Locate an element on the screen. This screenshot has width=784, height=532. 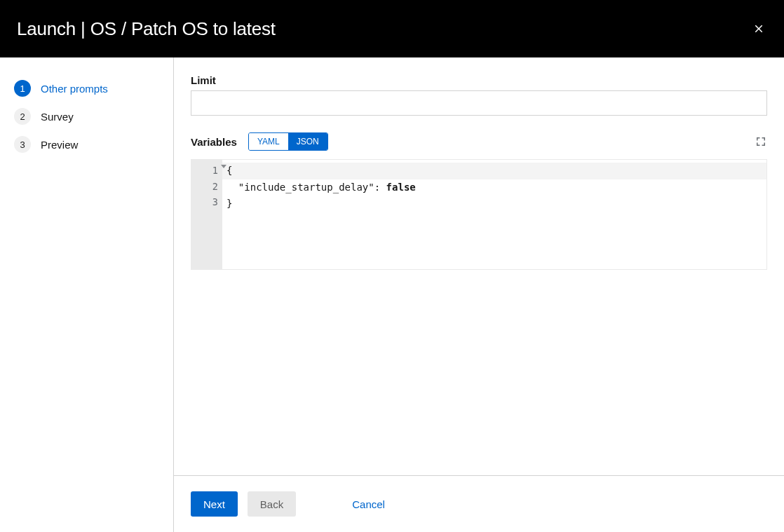
expand-editor-button is located at coordinates (761, 142).